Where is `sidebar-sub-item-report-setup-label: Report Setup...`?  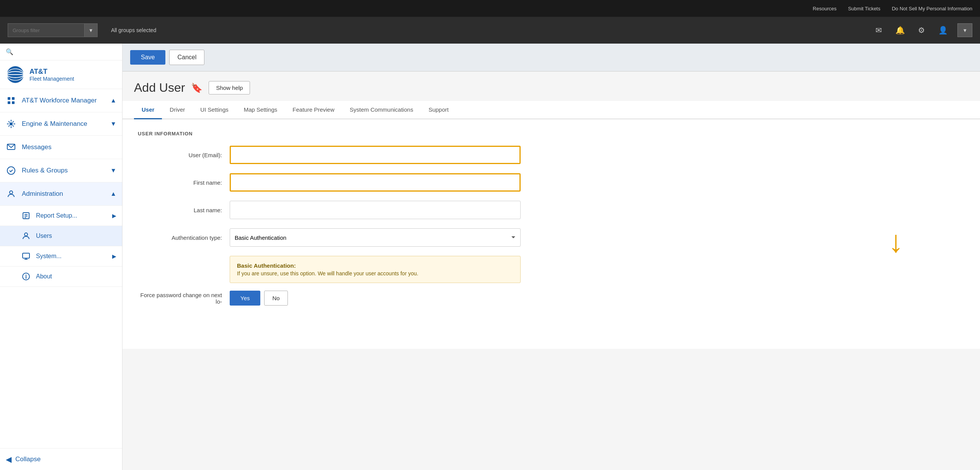
sidebar-sub-item-report-setup-label: Report Setup... is located at coordinates (71, 216).